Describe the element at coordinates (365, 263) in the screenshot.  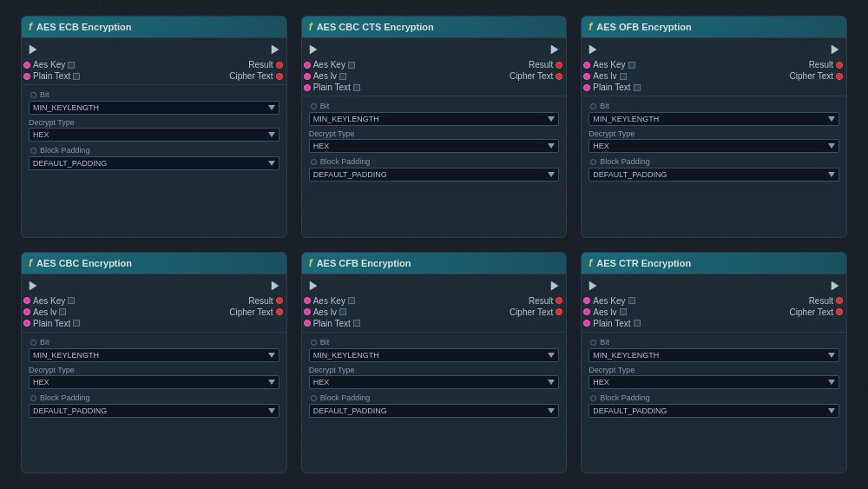
I see `node-title: AES CFB Encryption` at that location.